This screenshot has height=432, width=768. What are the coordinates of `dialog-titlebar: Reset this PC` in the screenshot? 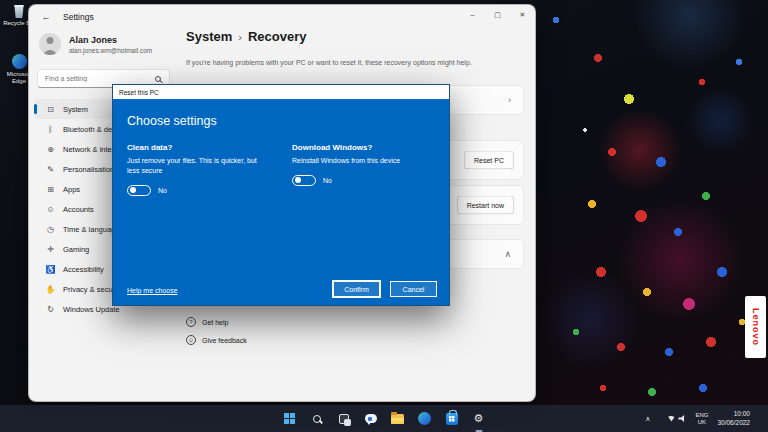 It's located at (281, 92).